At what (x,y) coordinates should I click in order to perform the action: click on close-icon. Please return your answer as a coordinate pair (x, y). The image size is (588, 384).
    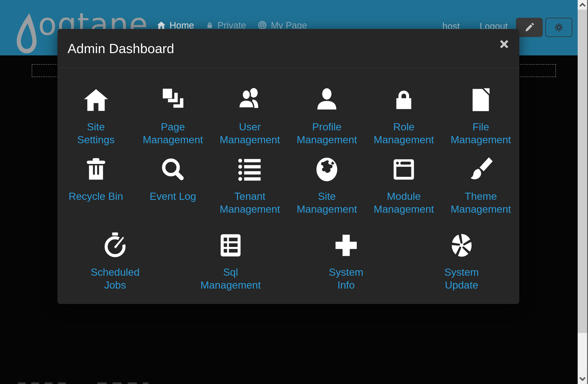
    Looking at the image, I should click on (504, 44).